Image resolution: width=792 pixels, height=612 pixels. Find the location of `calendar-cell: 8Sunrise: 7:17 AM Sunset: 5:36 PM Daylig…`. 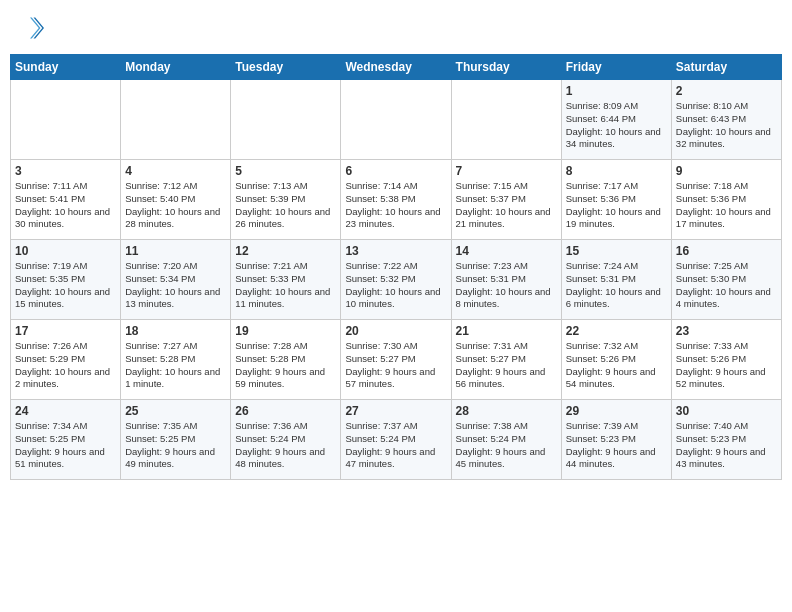

calendar-cell: 8Sunrise: 7:17 AM Sunset: 5:36 PM Daylig… is located at coordinates (616, 200).